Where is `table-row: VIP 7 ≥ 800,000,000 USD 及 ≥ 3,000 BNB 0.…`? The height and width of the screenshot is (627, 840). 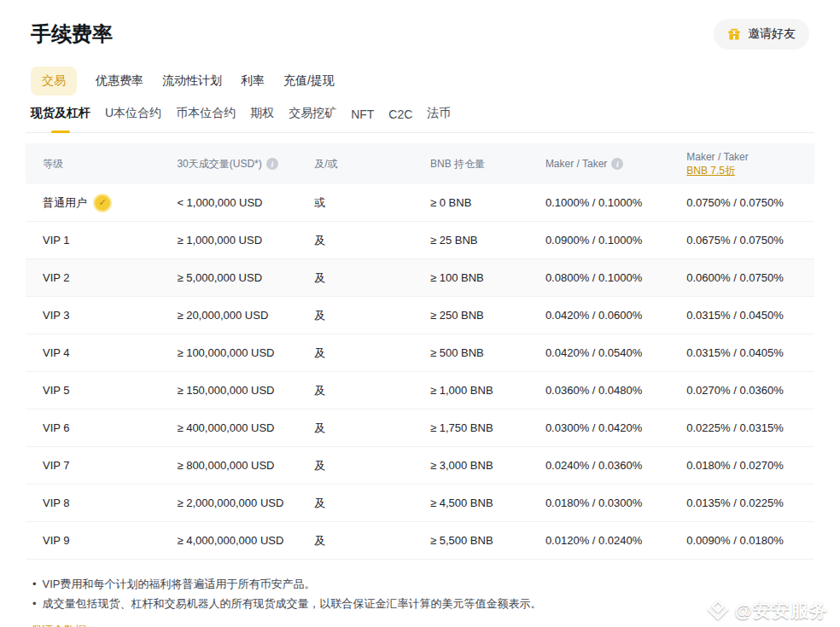
table-row: VIP 7 ≥ 800,000,000 USD 及 ≥ 3,000 BNB 0.… is located at coordinates (420, 466).